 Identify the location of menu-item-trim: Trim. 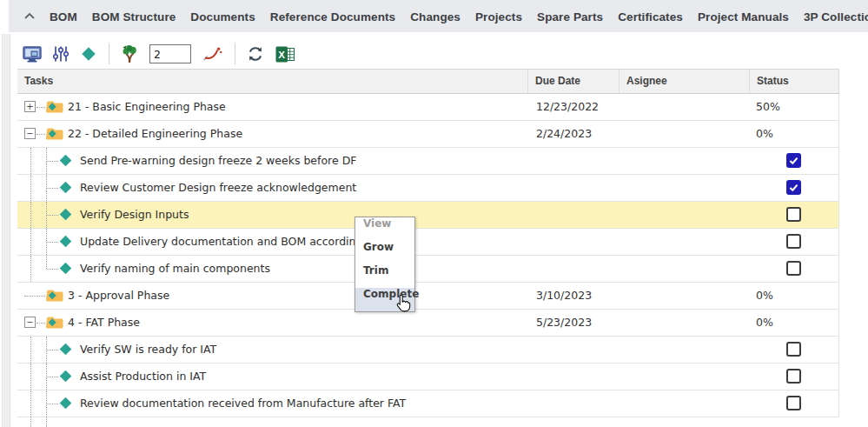
(385, 277).